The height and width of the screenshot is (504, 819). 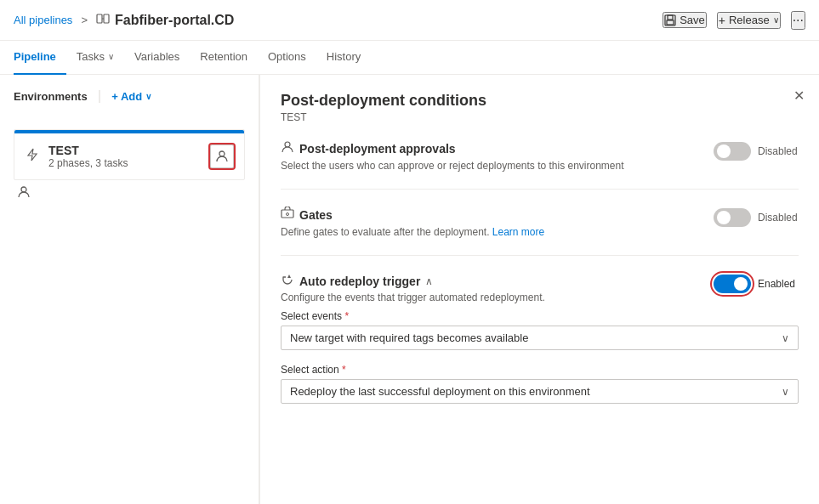 What do you see at coordinates (497, 288) in the screenshot?
I see `auto-redeploy-left: Auto redeploy trigger ∧ Configure the ev…` at bounding box center [497, 288].